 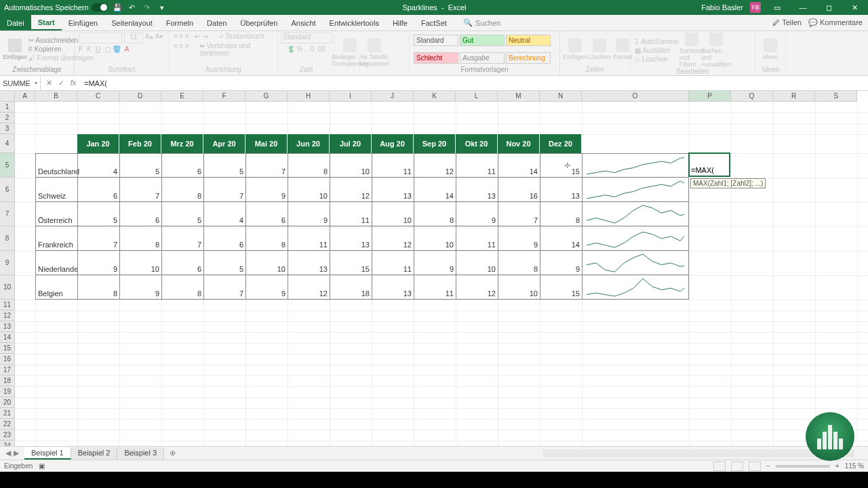 What do you see at coordinates (768, 466) in the screenshot?
I see `zoom-out-icon: −` at bounding box center [768, 466].